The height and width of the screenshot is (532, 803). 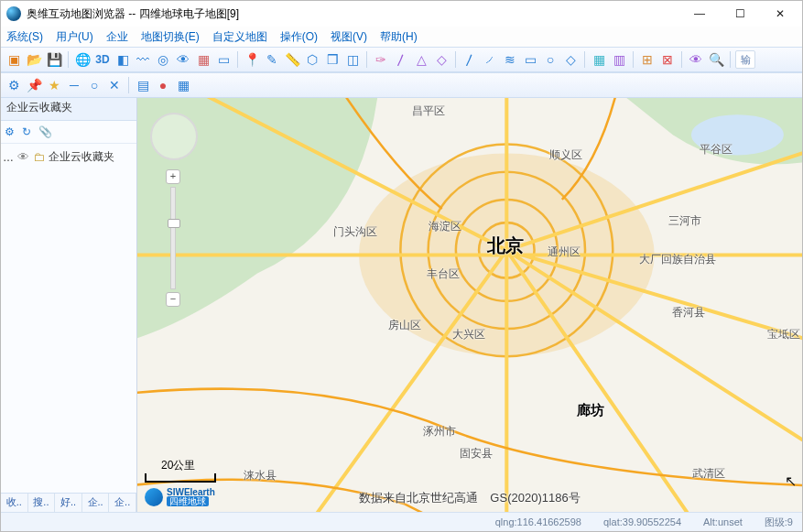 I want to click on new-icon: ▣, so click(x=14, y=60).